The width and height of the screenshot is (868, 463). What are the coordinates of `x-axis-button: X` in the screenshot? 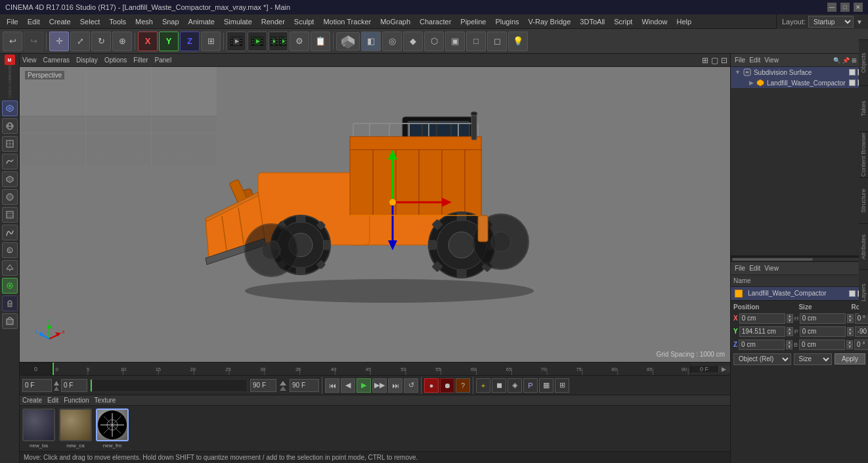 It's located at (148, 41).